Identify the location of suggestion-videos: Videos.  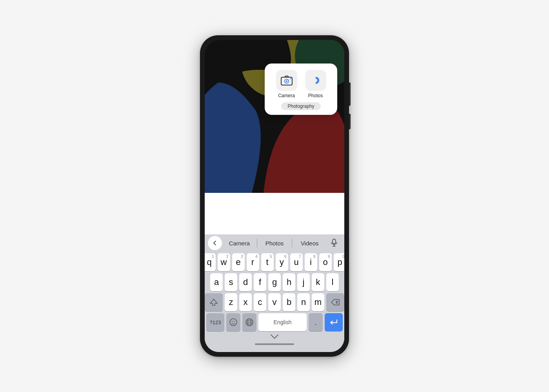
(310, 243).